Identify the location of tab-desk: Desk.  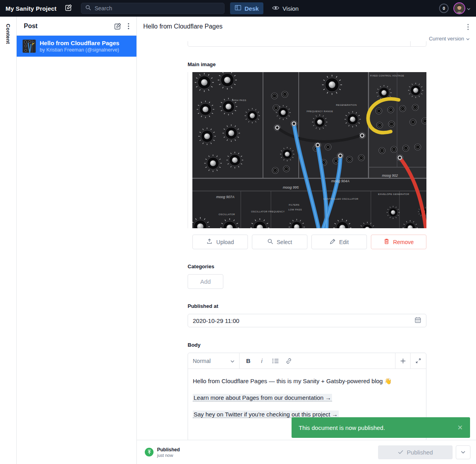
(247, 8).